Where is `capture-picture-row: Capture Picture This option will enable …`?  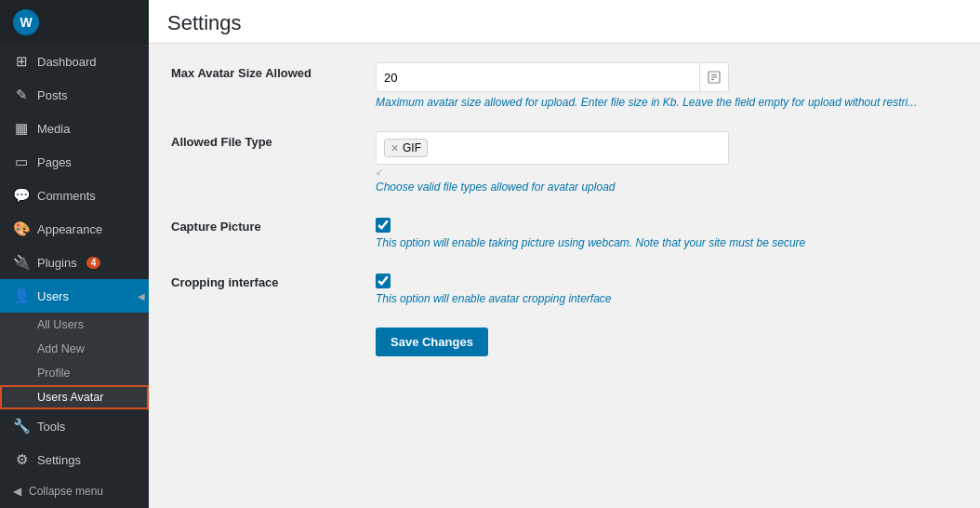 capture-picture-row: Capture Picture This option will enable … is located at coordinates (564, 233).